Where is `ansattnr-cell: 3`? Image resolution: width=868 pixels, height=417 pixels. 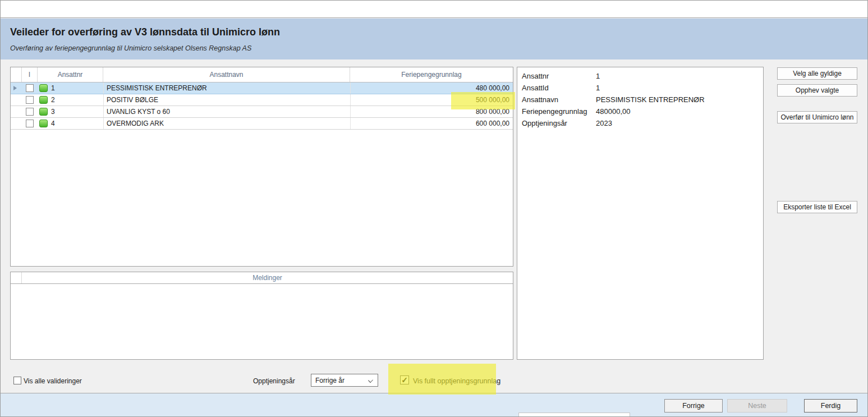
ansattnr-cell: 3 is located at coordinates (71, 112).